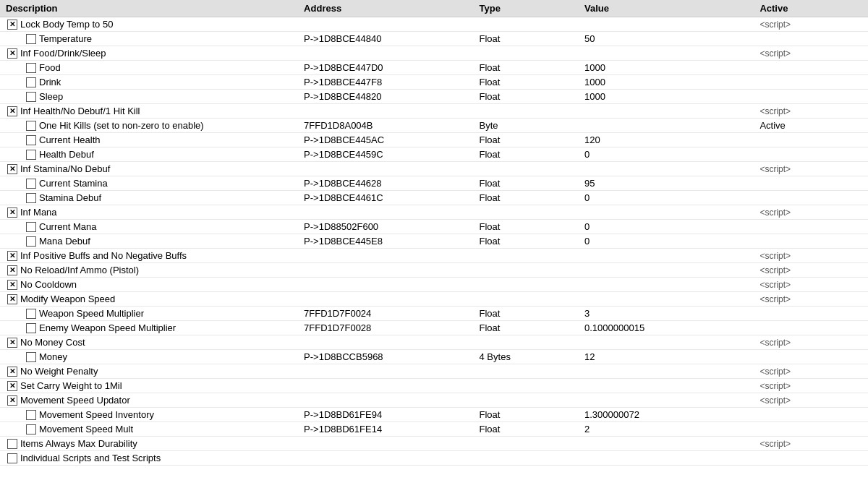  I want to click on table-row: Movement Speed MultP->1D8BD61FE14Float2, so click(434, 429).